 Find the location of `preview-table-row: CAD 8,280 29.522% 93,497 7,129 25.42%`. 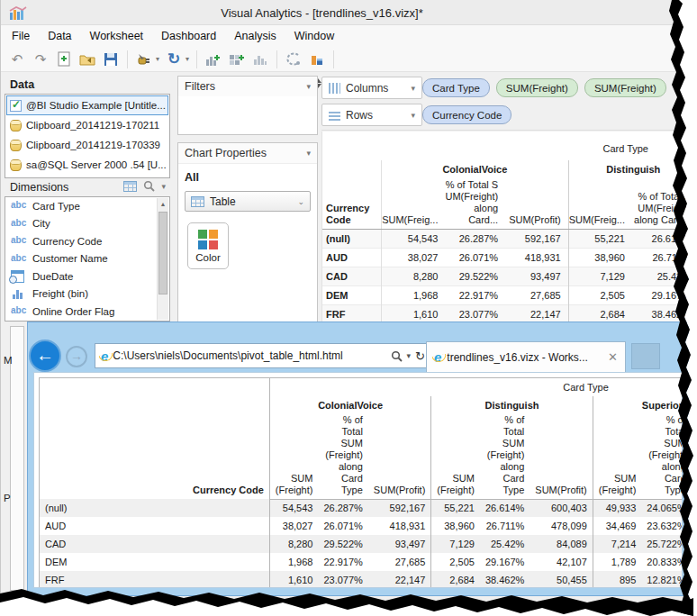

preview-table-row: CAD 8,280 29.522% 93,497 7,129 25.42% is located at coordinates (510, 276).